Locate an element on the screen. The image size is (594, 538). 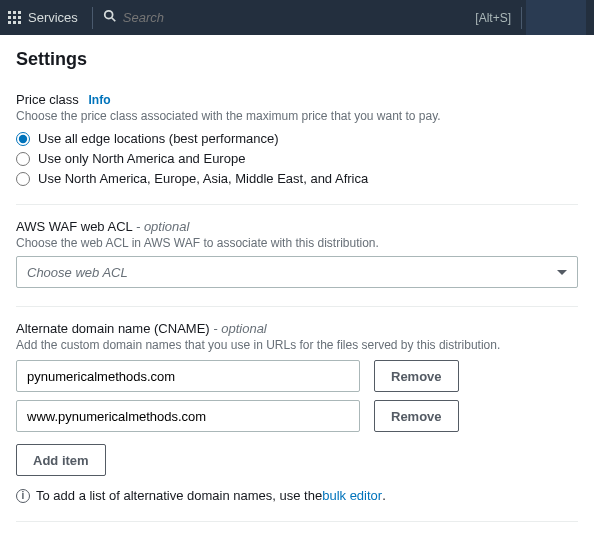
waf-help: Choose the web ACL in AWS WAF to associa… is located at coordinates (297, 243).